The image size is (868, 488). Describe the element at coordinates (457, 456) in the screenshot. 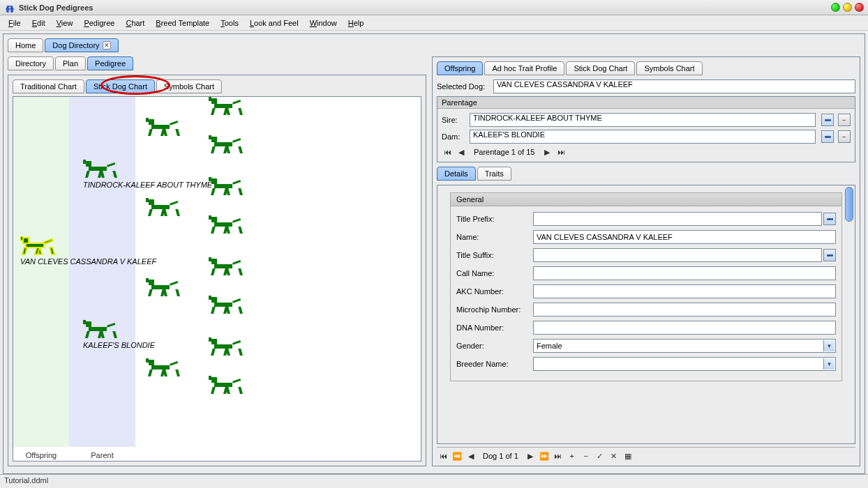

I see `rec-fastback-icon: ⏪` at that location.